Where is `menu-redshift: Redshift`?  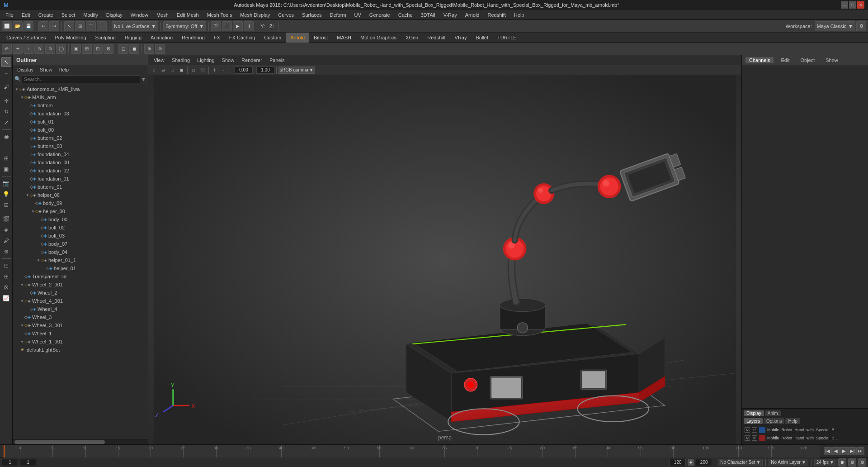
menu-redshift: Redshift is located at coordinates (496, 15).